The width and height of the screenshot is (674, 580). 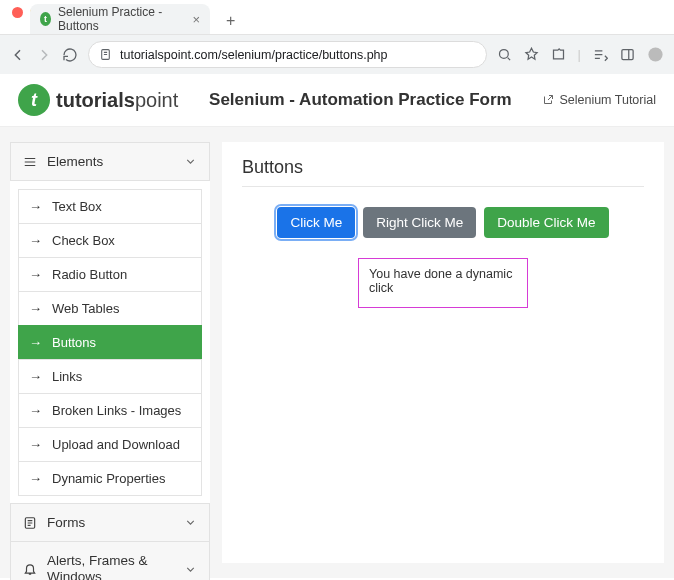 I want to click on forward-button, so click(x=44, y=55).